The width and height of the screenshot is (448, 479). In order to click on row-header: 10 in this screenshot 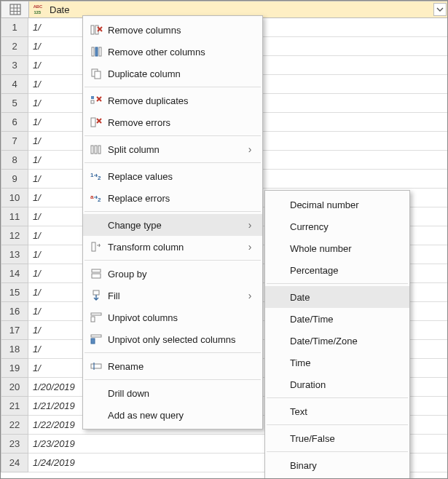, I will do `click(15, 198)`.